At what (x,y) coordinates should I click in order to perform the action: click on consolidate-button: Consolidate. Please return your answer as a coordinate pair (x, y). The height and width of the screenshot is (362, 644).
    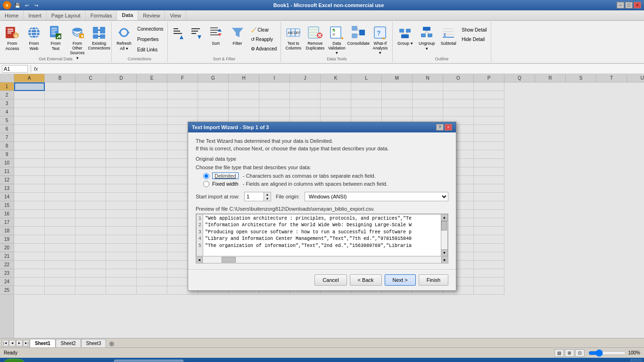
    Looking at the image, I should click on (358, 39).